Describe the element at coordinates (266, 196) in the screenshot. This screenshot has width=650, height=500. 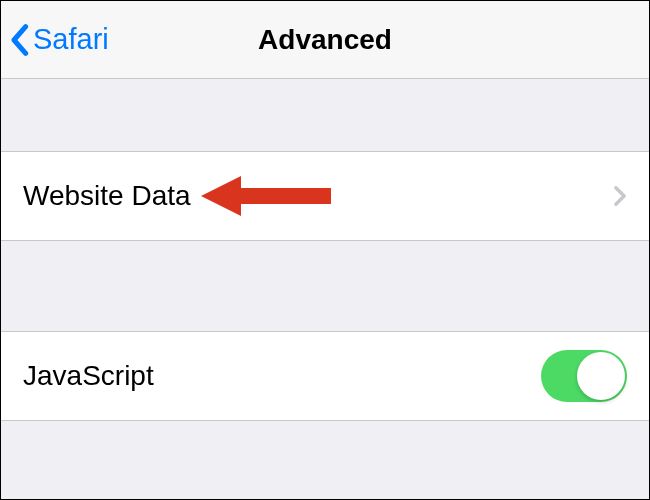
I see `annotation-arrow-icon` at that location.